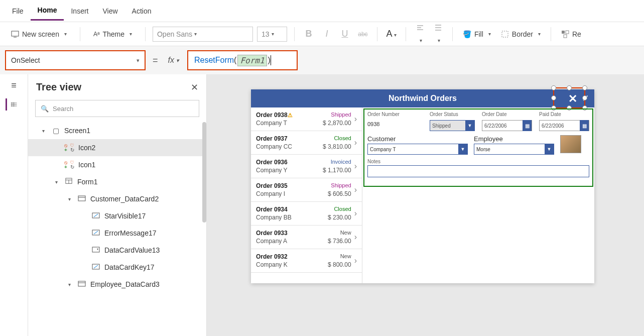 Image resolution: width=644 pixels, height=336 pixels. Describe the element at coordinates (549, 149) in the screenshot. I see `chevron-down-icon: ▼` at that location.